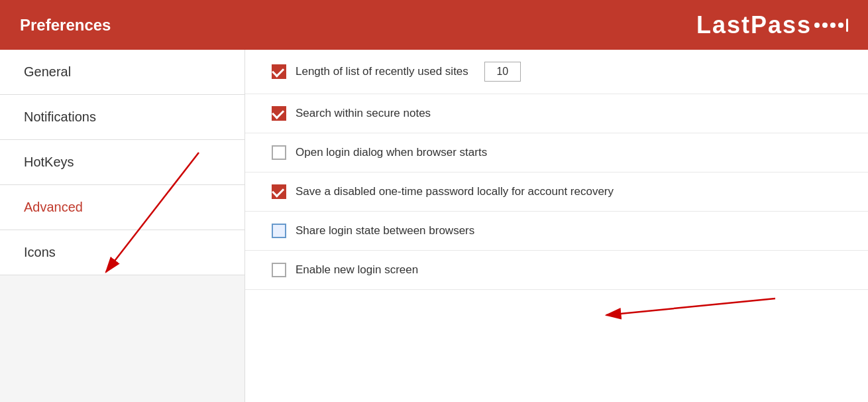 The image size is (868, 402). What do you see at coordinates (502, 72) in the screenshot?
I see `recently-used-input` at bounding box center [502, 72].